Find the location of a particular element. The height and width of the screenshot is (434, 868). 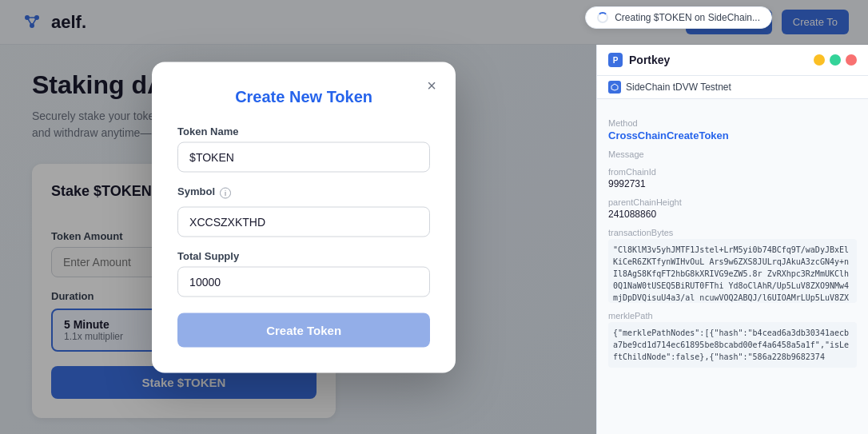

symbol-label: Symbol is located at coordinates (197, 190).